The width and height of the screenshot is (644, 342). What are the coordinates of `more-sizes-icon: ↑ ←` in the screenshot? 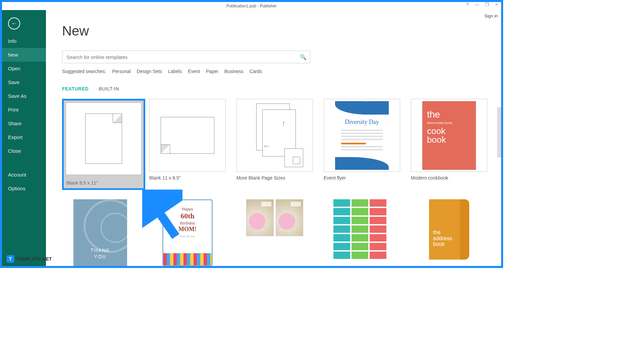 It's located at (275, 135).